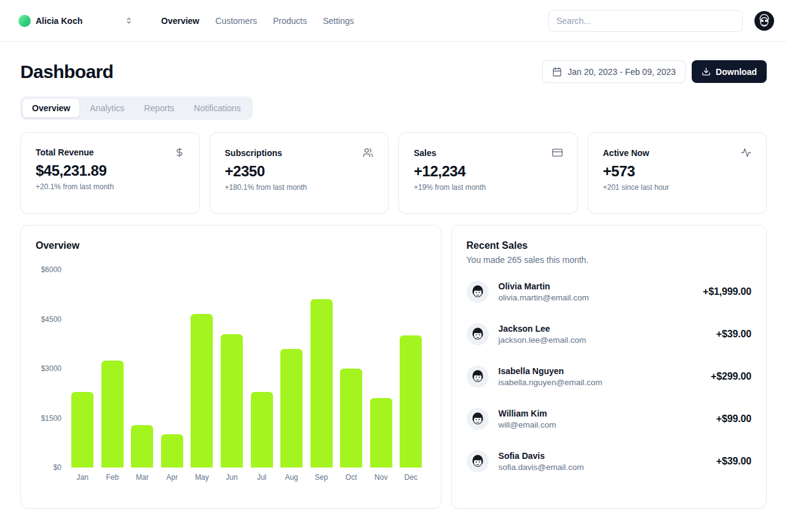 This screenshot has height=532, width=787. What do you see at coordinates (231, 477) in the screenshot?
I see `x-tick-label: Jun` at bounding box center [231, 477].